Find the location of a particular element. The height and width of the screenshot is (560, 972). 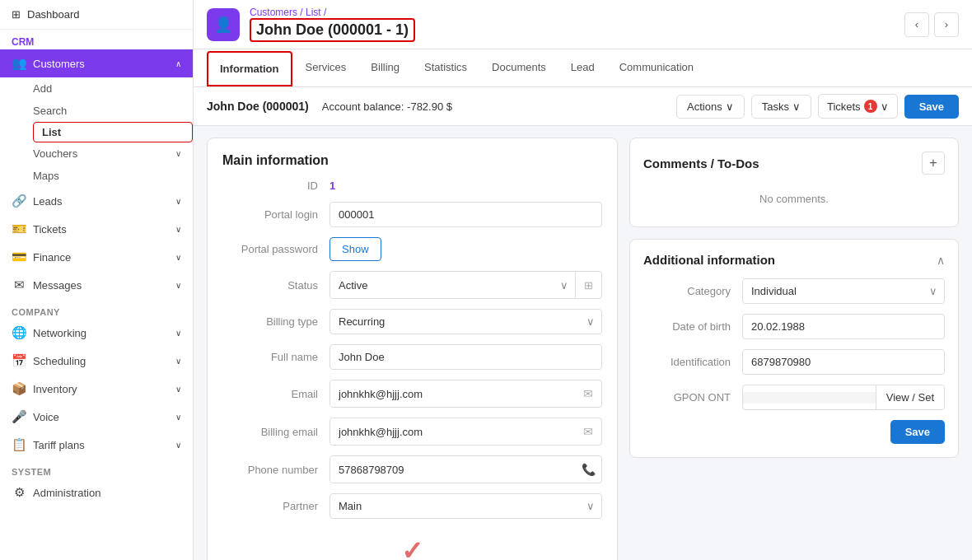

admin-label: Administration is located at coordinates (67, 492).